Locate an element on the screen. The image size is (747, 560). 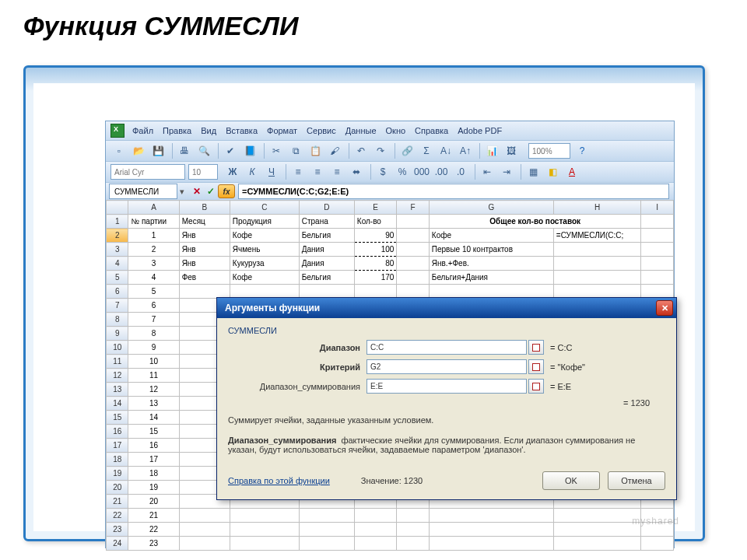
dialog-title: Аргументы функции is located at coordinates (272, 308).